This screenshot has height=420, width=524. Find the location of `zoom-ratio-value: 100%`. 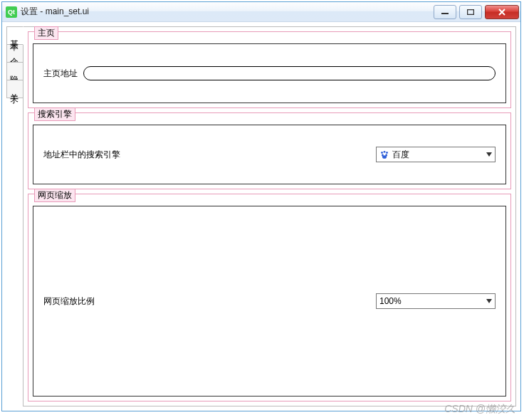

zoom-ratio-value: 100% is located at coordinates (433, 301).